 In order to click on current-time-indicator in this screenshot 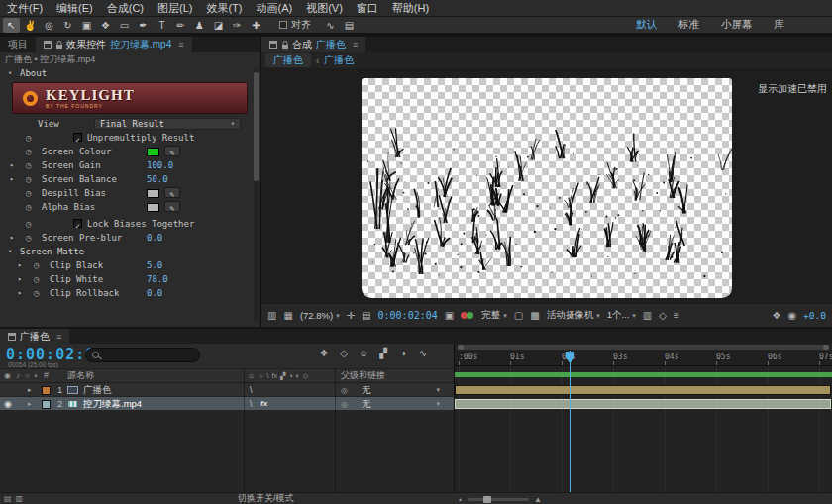, I will do `click(571, 422)`.